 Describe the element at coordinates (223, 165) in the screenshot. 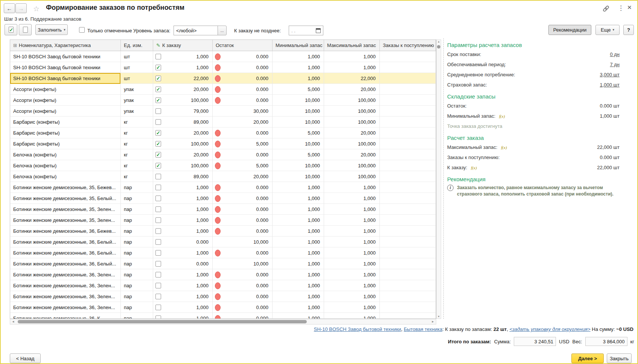

I see `table-row: Белочка (конфеты)кг✓100,0005,00010,00010…` at that location.